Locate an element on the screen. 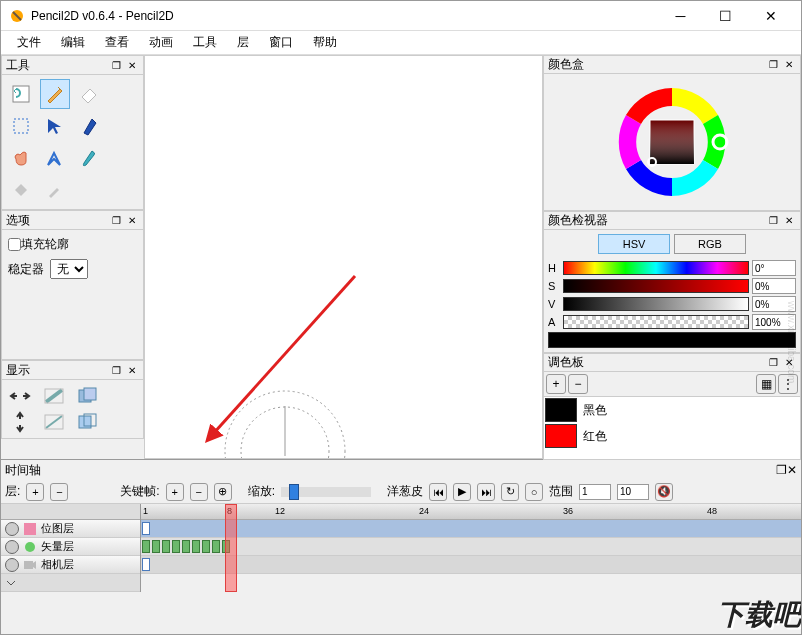  overlay-icon is located at coordinates (88, 422).